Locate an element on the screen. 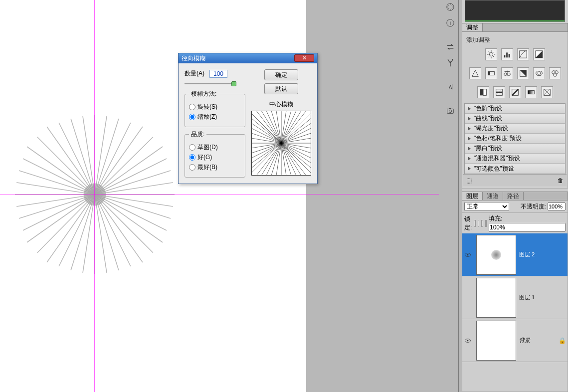 The image size is (568, 392). blend-mode-select: 正常 is located at coordinates (487, 206).